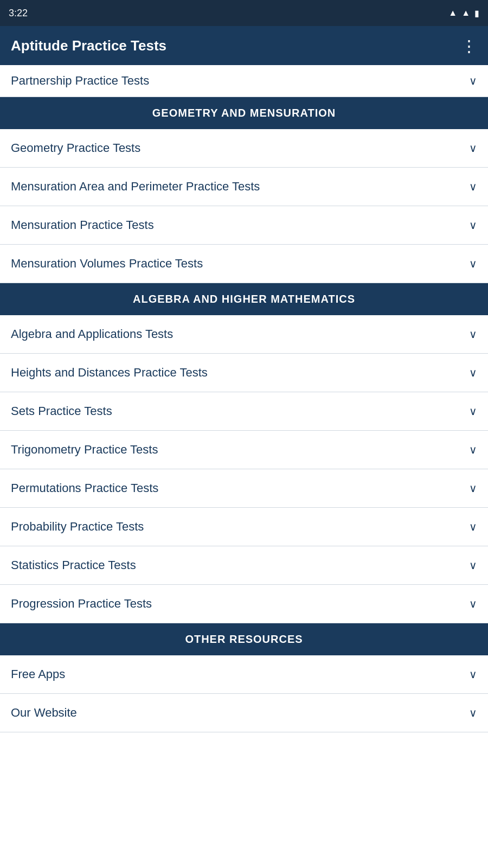  I want to click on list-item-label: Geometry Practice Tests, so click(76, 148).